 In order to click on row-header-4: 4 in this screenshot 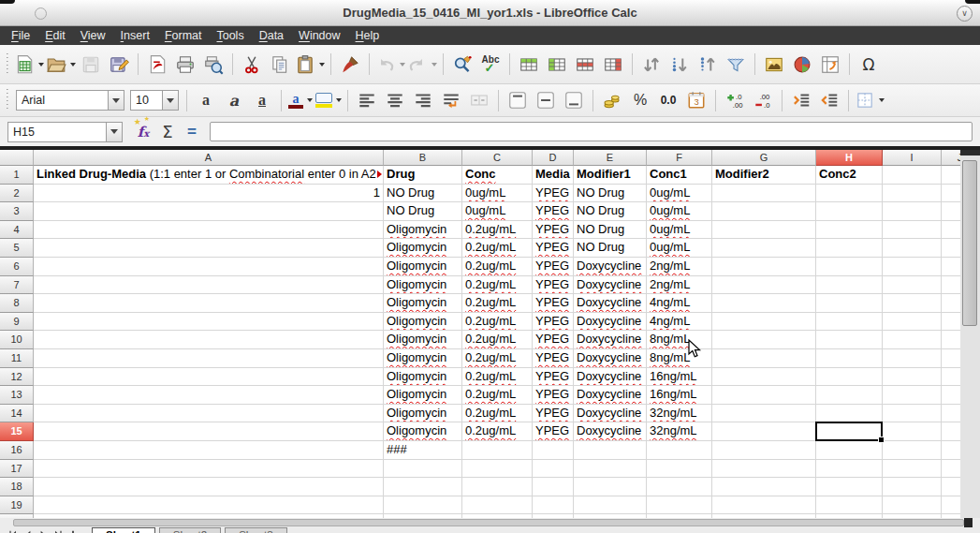, I will do `click(17, 230)`.